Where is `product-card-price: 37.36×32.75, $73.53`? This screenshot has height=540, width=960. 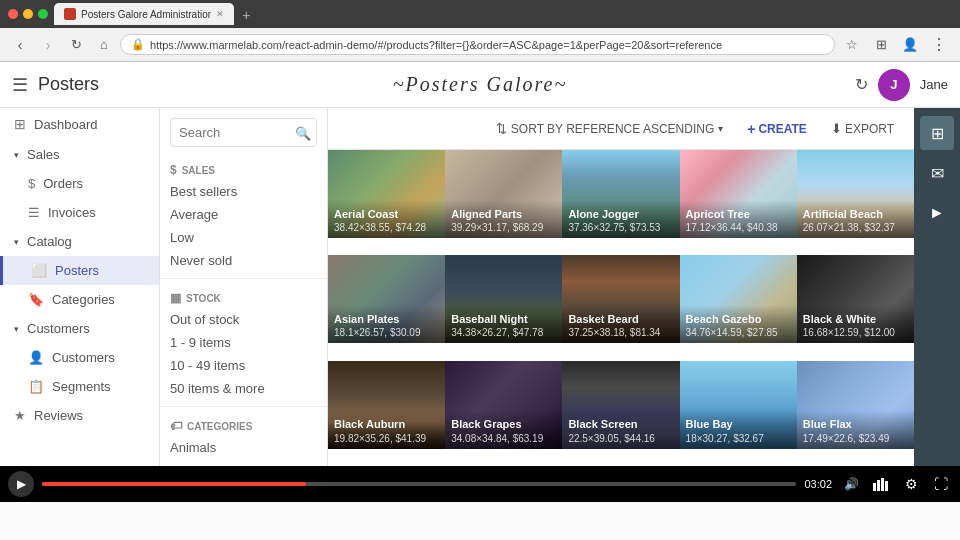 product-card-price: 37.36×32.75, $73.53 is located at coordinates (620, 228).